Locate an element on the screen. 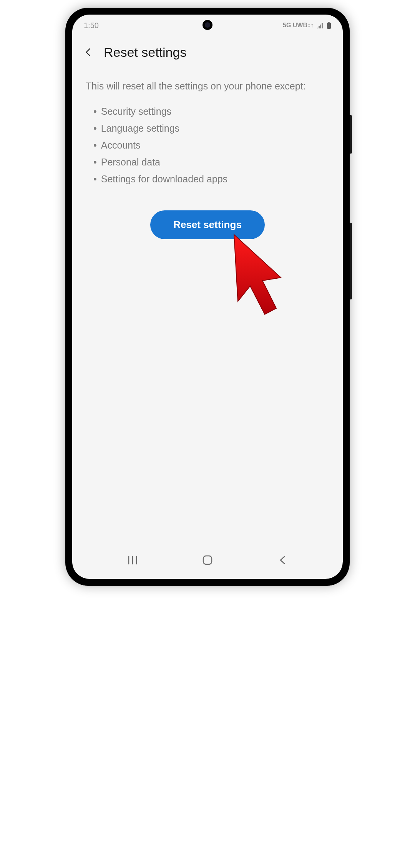 This screenshot has height=868, width=415. camera-notch is located at coordinates (208, 25).